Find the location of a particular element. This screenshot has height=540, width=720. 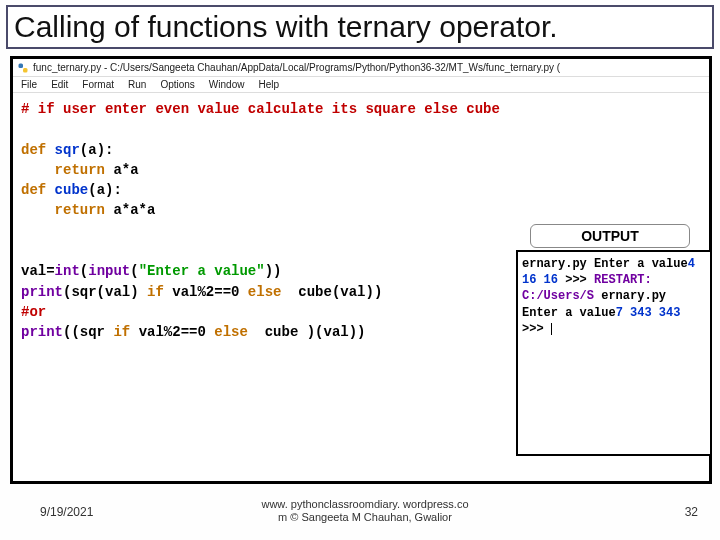

menu-options: Options is located at coordinates (177, 84).